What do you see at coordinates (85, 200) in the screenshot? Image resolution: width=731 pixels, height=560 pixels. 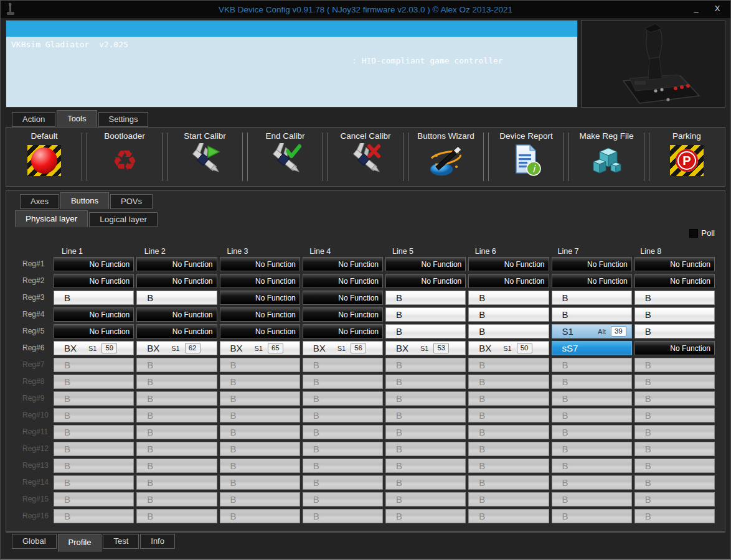 I see `tab-buttons: Buttons` at bounding box center [85, 200].